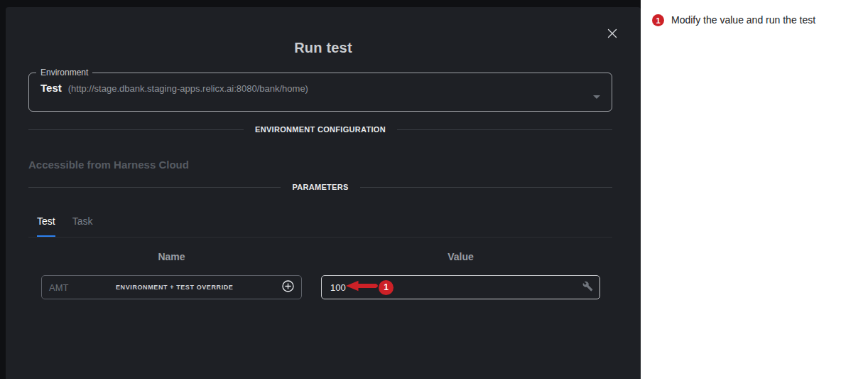 The height and width of the screenshot is (379, 868). Describe the element at coordinates (460, 257) in the screenshot. I see `column-header-value: Value` at that location.